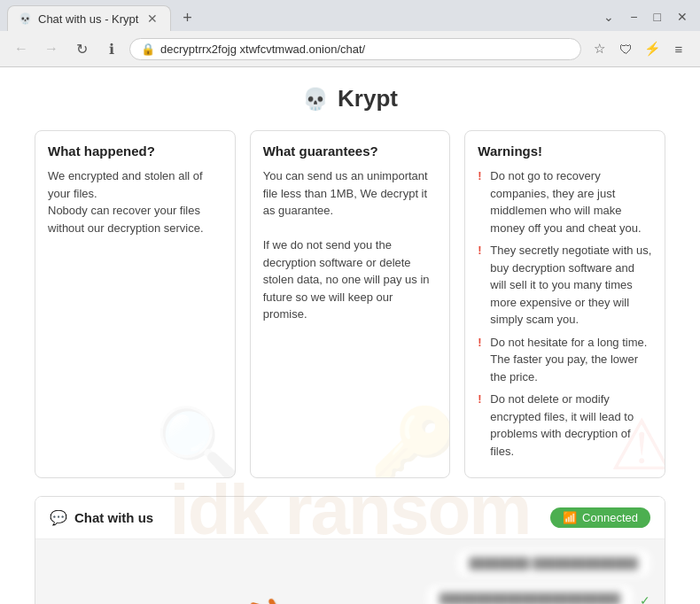 The image size is (700, 604). What do you see at coordinates (350, 16) in the screenshot?
I see `tab-bar: 💀 Chat with us - Krypt ✕ + ⌄ − □ ✕` at bounding box center [350, 16].